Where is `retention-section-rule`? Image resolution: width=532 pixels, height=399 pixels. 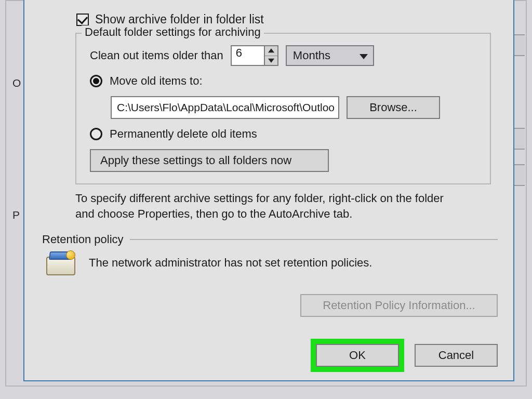
retention-section-rule is located at coordinates (314, 240).